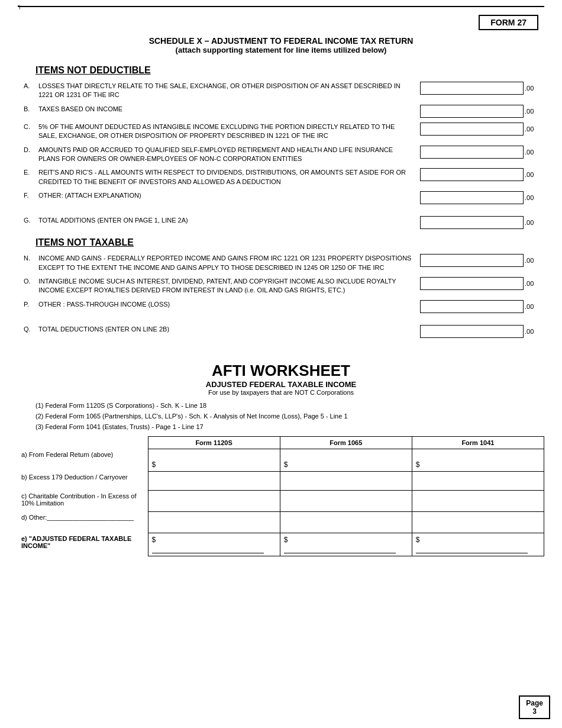  What do you see at coordinates (83, 545) in the screenshot?
I see `row-e-label: e) "ADJUSTED FEDERAL TAXABLE INCOME"` at bounding box center [83, 545].